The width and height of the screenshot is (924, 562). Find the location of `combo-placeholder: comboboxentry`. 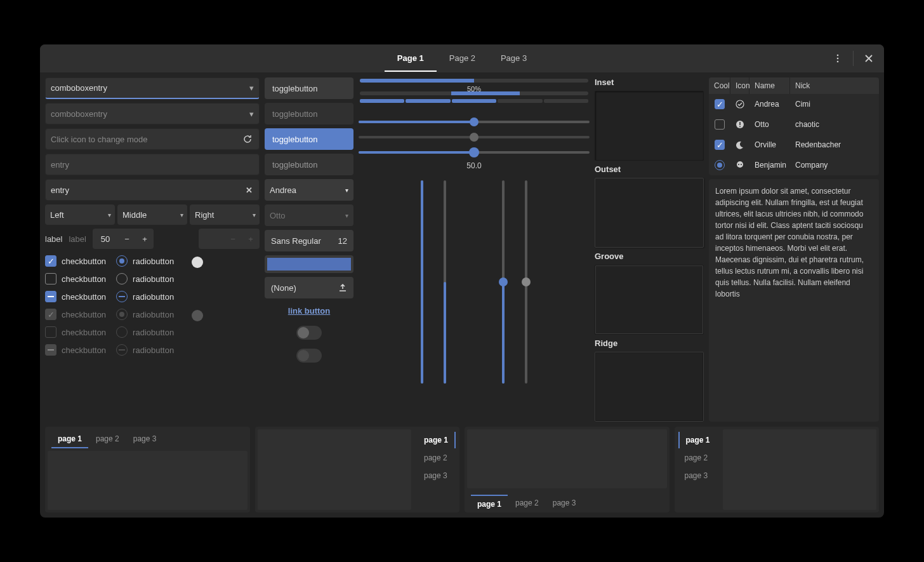

combo-placeholder: comboboxentry is located at coordinates (79, 114).